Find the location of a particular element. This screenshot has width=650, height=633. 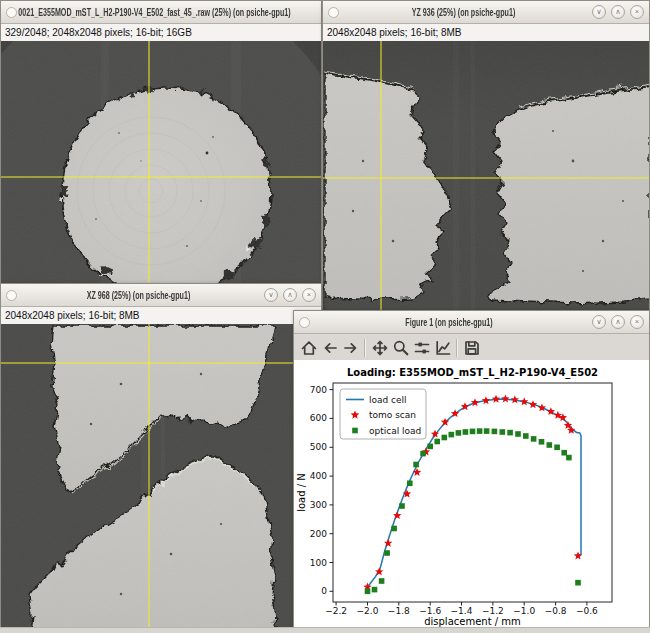

y-tick-label: 500 is located at coordinates (318, 447).